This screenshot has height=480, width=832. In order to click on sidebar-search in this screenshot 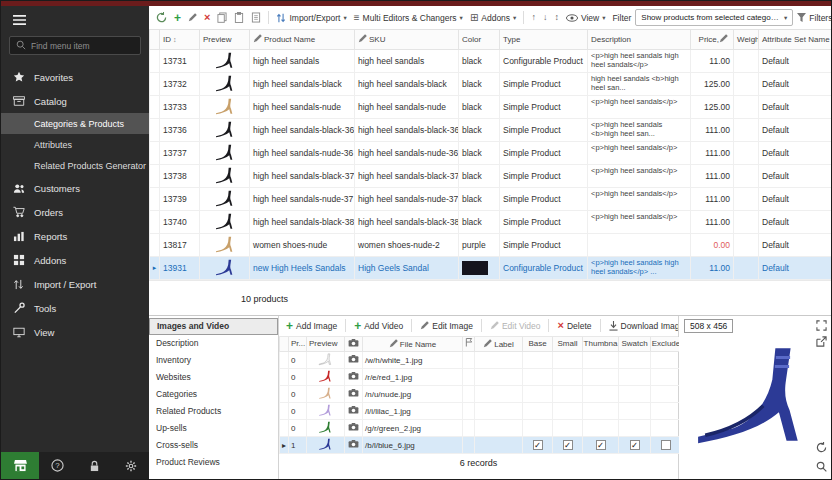, I will do `click(75, 46)`.